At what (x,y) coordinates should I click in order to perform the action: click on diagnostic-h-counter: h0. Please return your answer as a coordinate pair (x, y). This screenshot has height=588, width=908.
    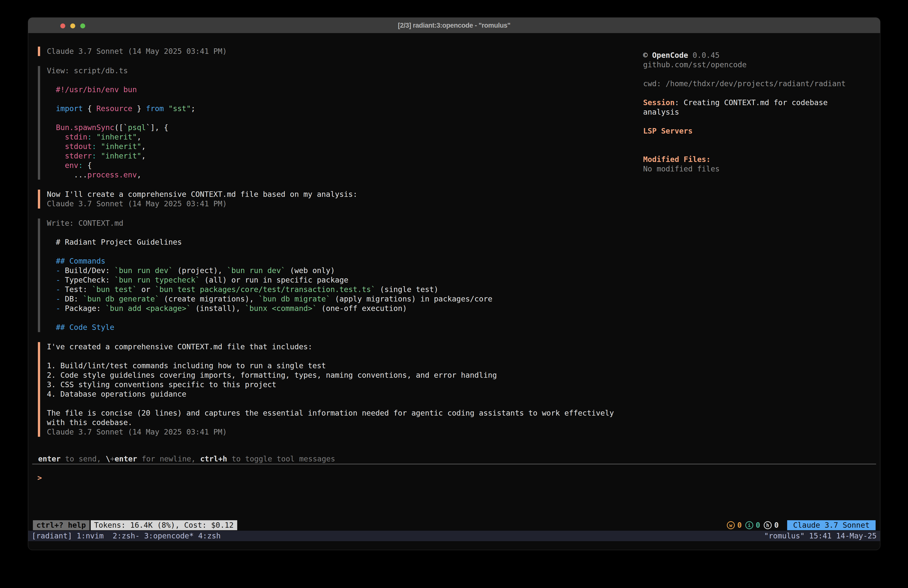
    Looking at the image, I should click on (771, 525).